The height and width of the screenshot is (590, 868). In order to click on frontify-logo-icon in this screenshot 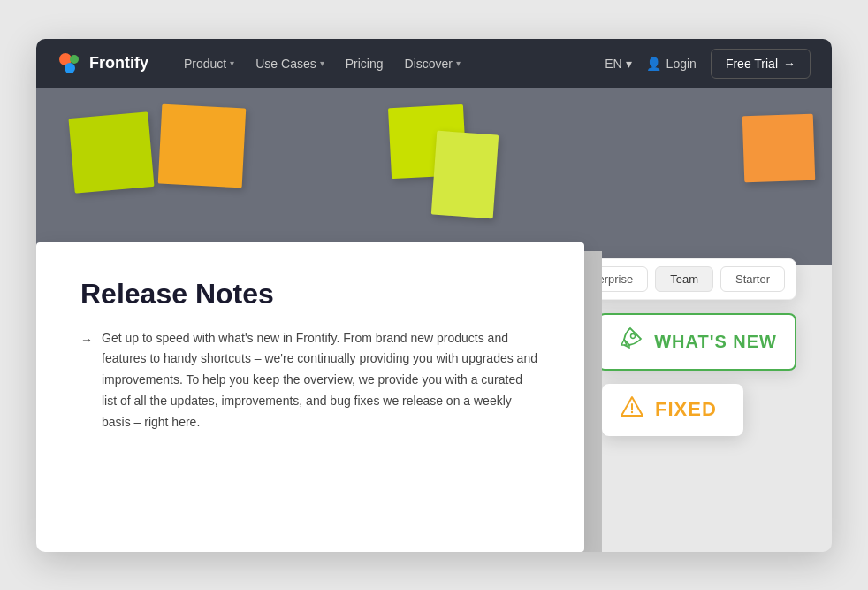, I will do `click(70, 64)`.